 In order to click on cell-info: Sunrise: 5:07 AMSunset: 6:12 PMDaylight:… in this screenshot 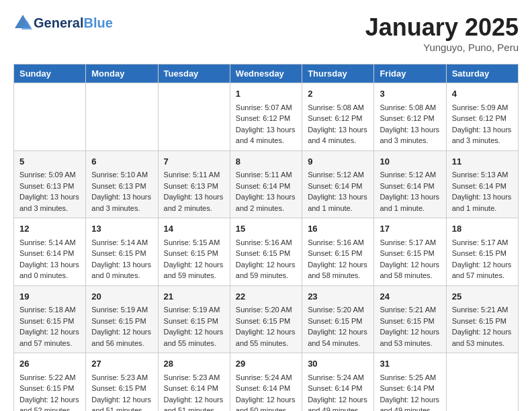, I will do `click(266, 124)`.